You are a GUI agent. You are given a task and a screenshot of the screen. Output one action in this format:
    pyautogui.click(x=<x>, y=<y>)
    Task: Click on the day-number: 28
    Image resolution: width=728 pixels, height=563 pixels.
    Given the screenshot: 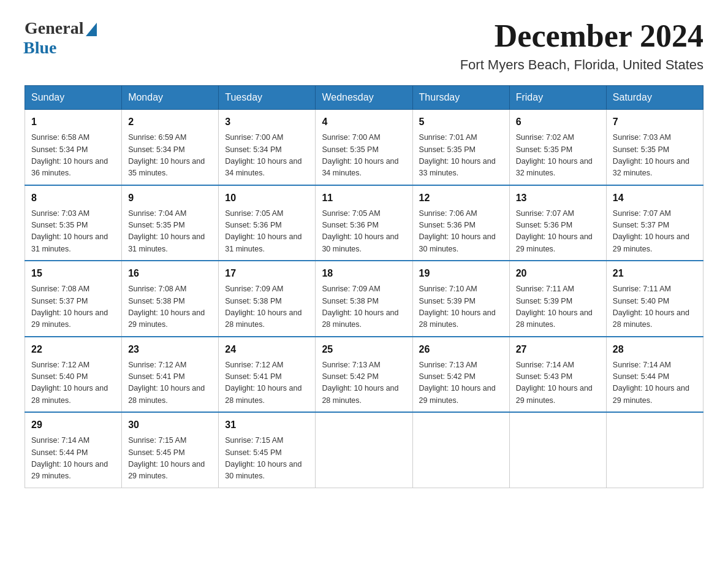 What is the action you would take?
    pyautogui.click(x=654, y=350)
    